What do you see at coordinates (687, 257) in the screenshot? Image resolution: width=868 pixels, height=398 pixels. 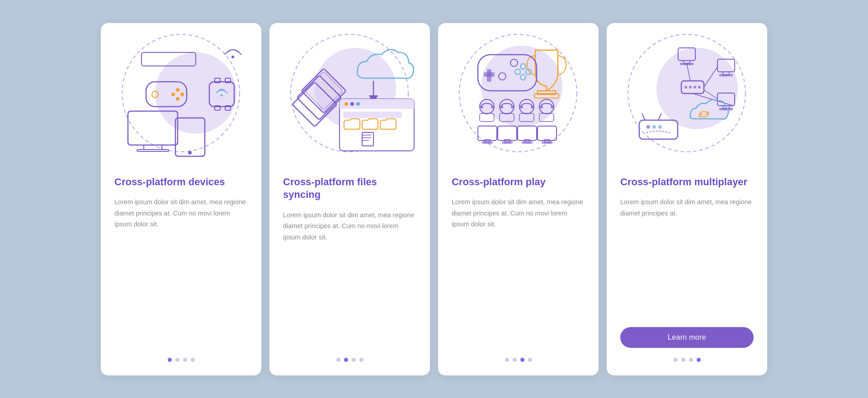 I see `card-multiplayer-body: Lorem ipsum dolor sit dim amet, mea regi…` at bounding box center [687, 257].